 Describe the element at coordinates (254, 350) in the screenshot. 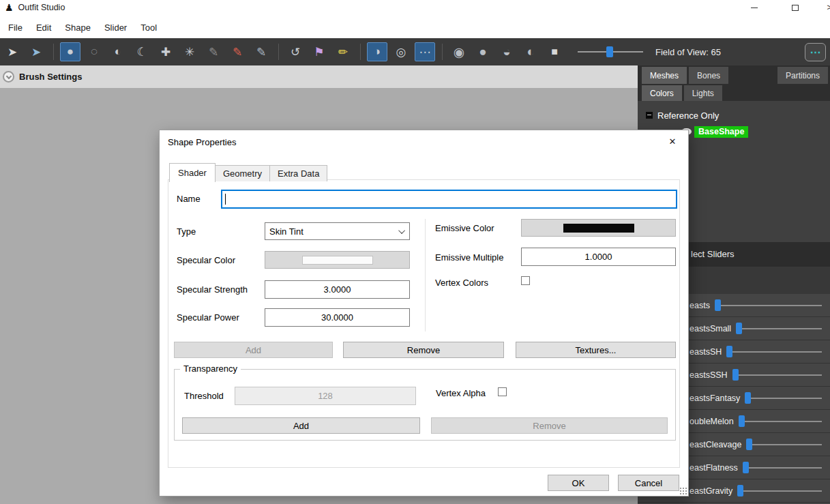

I see `shader-add-button: Add` at that location.